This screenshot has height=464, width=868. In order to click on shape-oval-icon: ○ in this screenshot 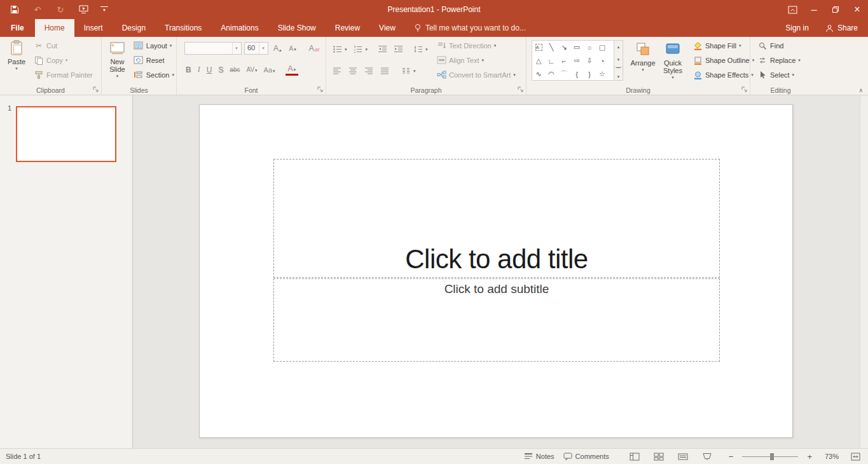, I will do `click(589, 47)`.